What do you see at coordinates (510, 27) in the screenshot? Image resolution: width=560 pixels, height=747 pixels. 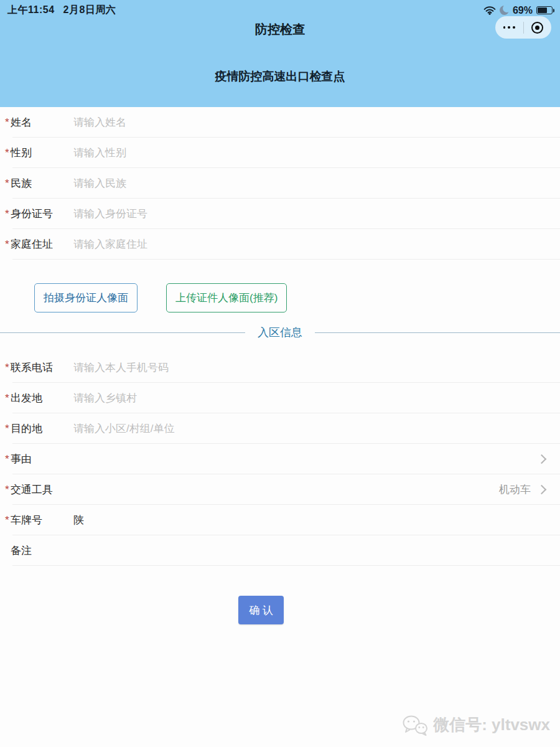 I see `more-dots-icon` at bounding box center [510, 27].